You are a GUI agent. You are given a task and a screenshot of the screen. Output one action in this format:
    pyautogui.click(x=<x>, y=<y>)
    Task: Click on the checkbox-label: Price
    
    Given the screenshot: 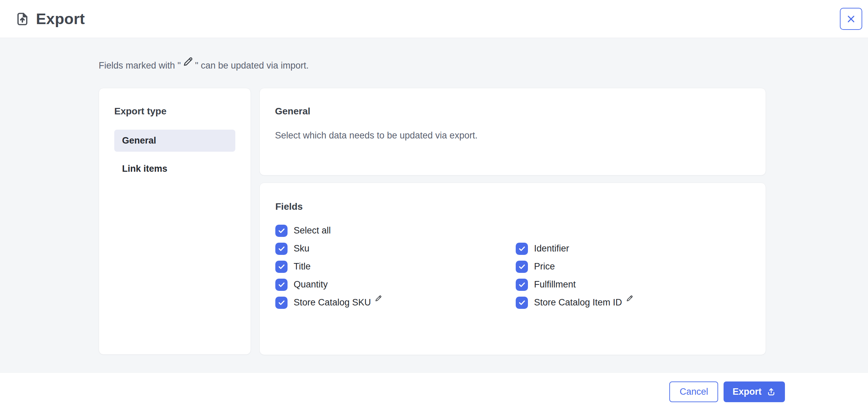 What is the action you would take?
    pyautogui.click(x=545, y=267)
    